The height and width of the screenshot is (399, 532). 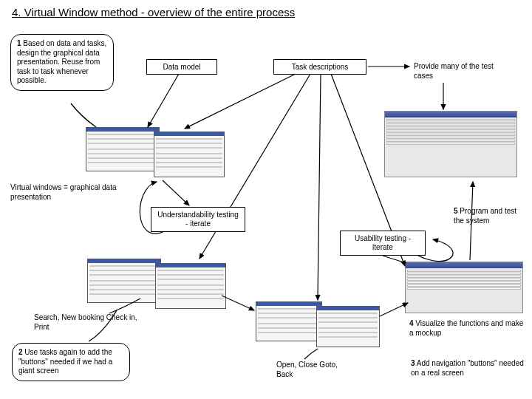 What do you see at coordinates (62, 62) in the screenshot?
I see `step1-bubble: 1 Based on data and tasks, design the gr…` at bounding box center [62, 62].